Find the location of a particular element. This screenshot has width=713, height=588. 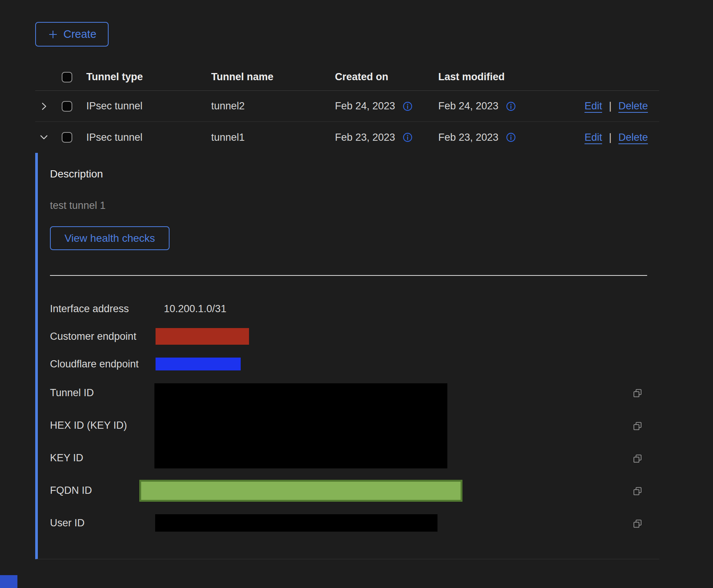

corner-accent is located at coordinates (9, 582).